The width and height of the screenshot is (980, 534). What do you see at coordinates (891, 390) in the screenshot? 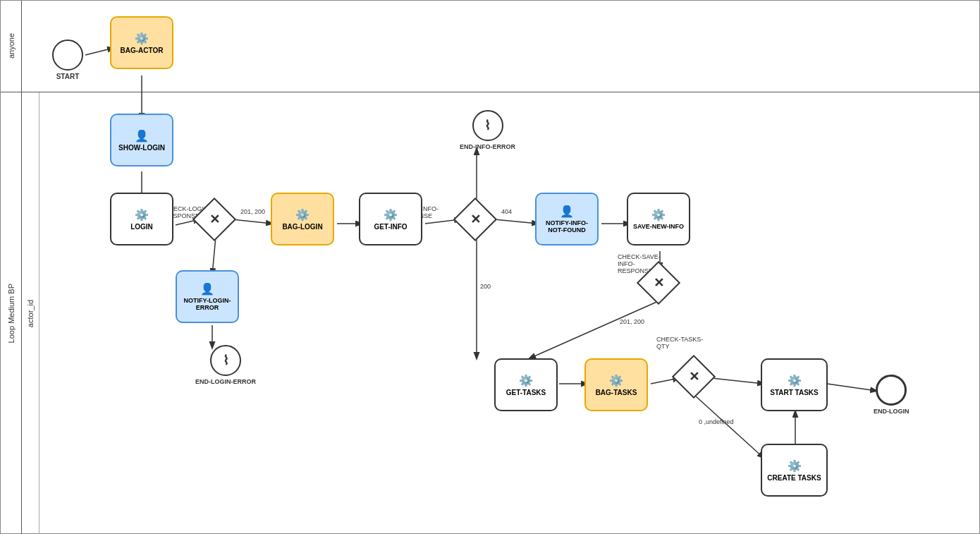
I see `end-login-circle` at bounding box center [891, 390].